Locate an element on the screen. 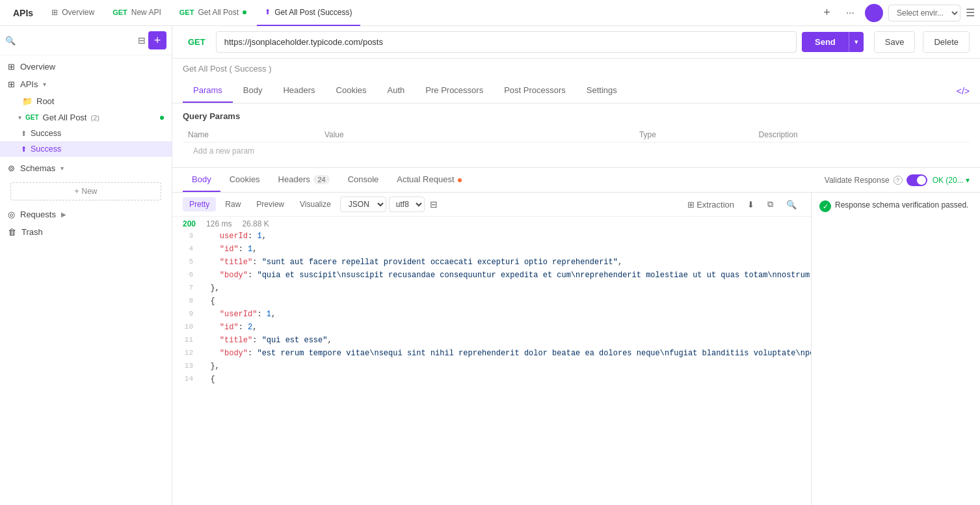 The width and height of the screenshot is (980, 505). validate-response-label: Validate Response is located at coordinates (857, 180).